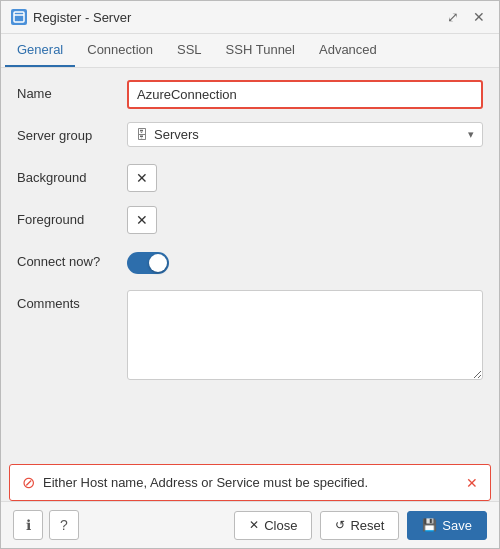 This screenshot has height=549, width=500. What do you see at coordinates (305, 134) in the screenshot?
I see `server-group-select: 🗄 Servers ▾` at bounding box center [305, 134].